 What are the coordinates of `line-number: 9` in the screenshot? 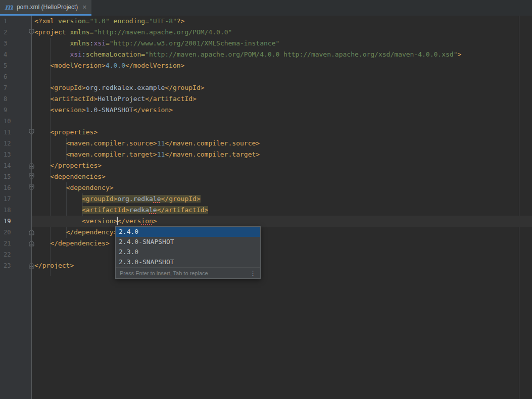 It's located at (8, 110).